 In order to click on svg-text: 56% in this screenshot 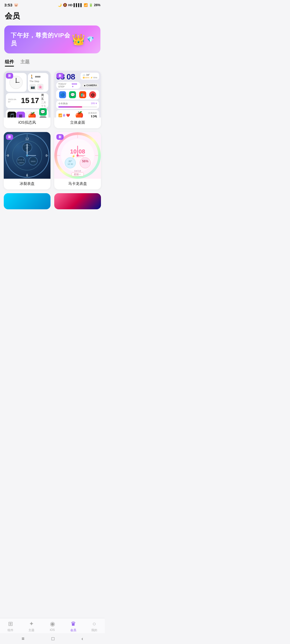, I will do `click(85, 161)`.